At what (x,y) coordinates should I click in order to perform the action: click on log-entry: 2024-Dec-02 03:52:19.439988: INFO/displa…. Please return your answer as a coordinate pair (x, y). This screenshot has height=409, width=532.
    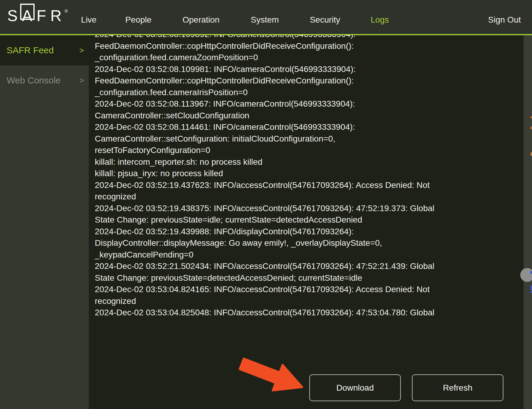
    Looking at the image, I should click on (269, 243).